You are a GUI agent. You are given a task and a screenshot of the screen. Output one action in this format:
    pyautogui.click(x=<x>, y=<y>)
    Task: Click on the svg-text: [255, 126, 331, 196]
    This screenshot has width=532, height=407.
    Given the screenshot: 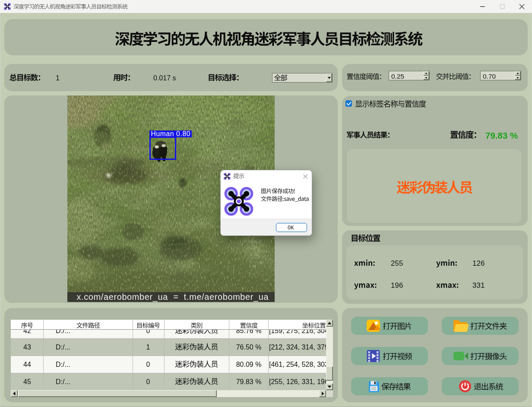 What is the action you would take?
    pyautogui.click(x=300, y=382)
    